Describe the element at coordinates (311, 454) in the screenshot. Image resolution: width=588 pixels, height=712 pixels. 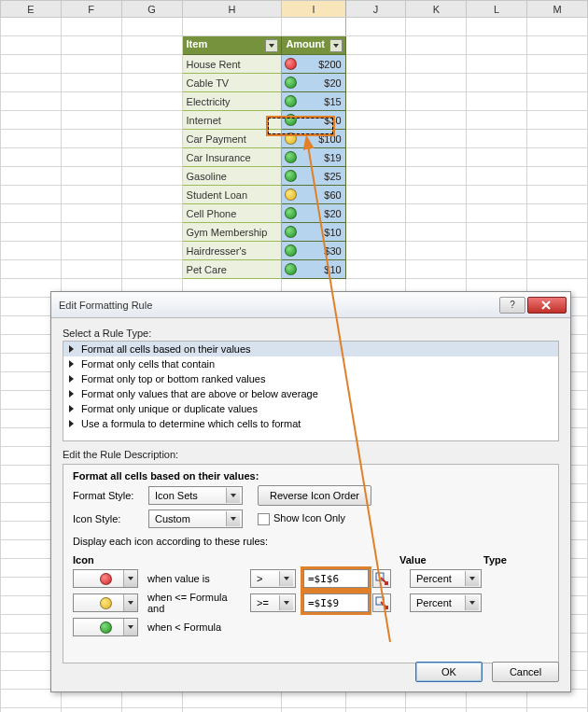
I see `edit-rule-description-label: Edit the Rule Description:` at that location.